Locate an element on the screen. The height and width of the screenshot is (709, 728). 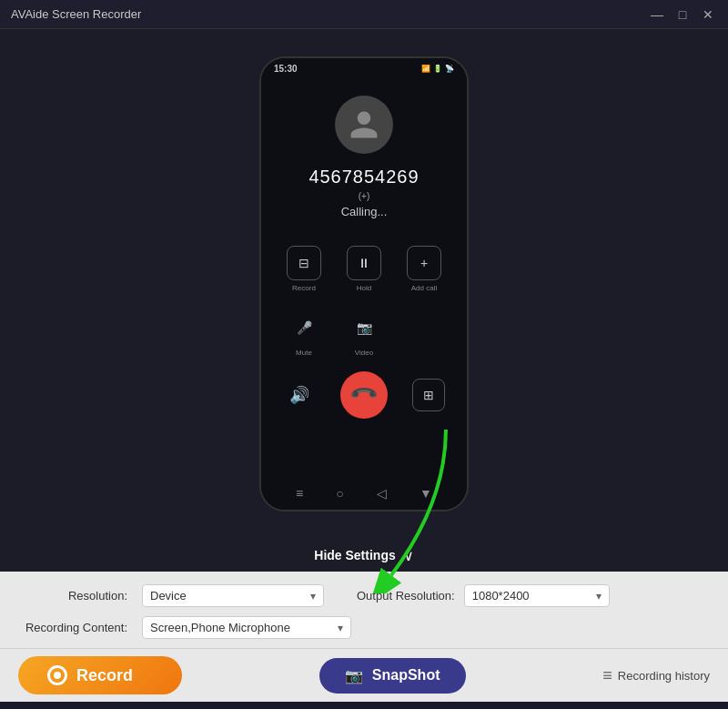
recording-history-button: ≡ Recording history is located at coordinates (656, 675).